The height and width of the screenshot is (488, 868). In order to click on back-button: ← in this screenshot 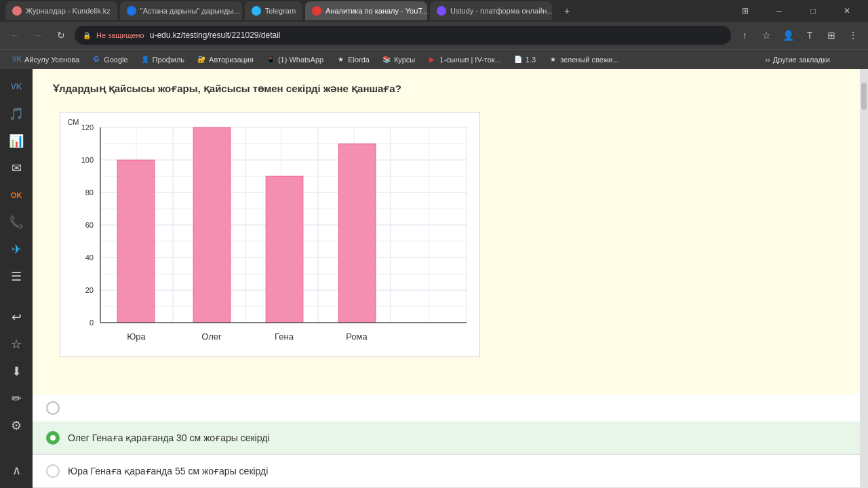, I will do `click(15, 35)`.